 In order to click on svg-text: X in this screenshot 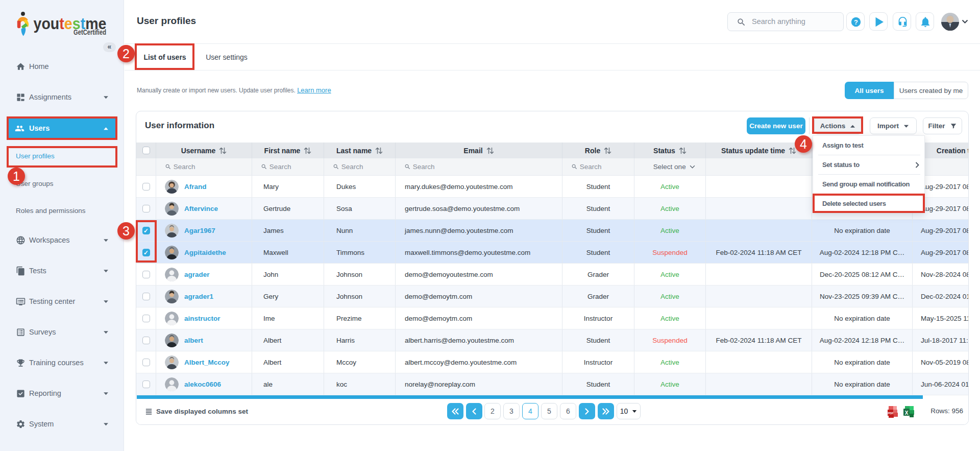, I will do `click(906, 413)`.